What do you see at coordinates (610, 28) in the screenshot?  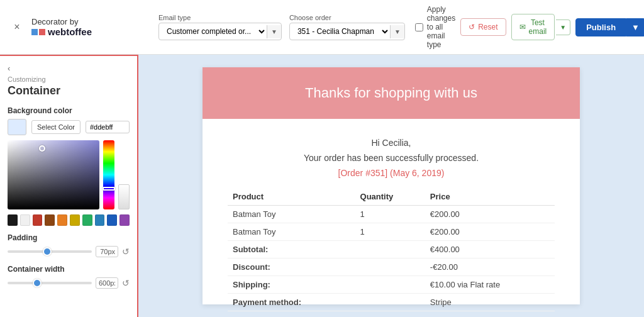 I see `publish-btn-group: Publish ▼` at bounding box center [610, 28].